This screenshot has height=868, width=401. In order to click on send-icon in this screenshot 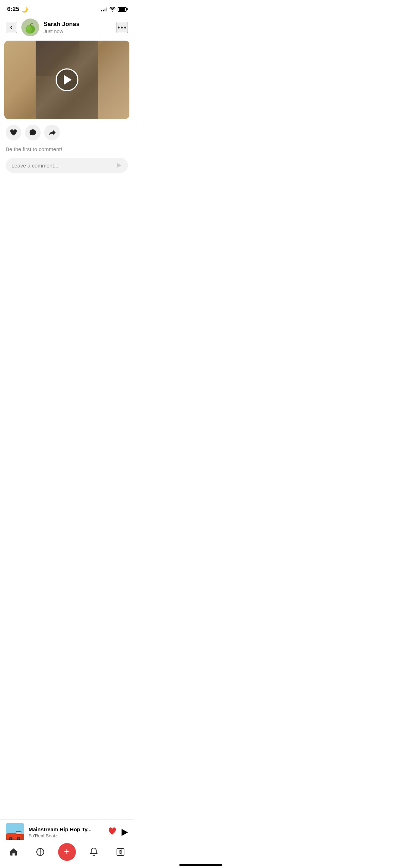, I will do `click(119, 165)`.